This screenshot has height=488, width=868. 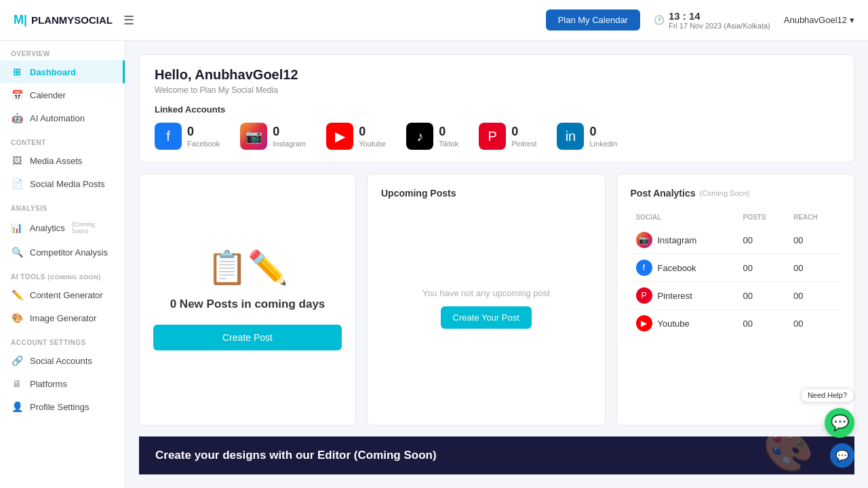 I want to click on analytics-title: Post Analytics, so click(x=663, y=193).